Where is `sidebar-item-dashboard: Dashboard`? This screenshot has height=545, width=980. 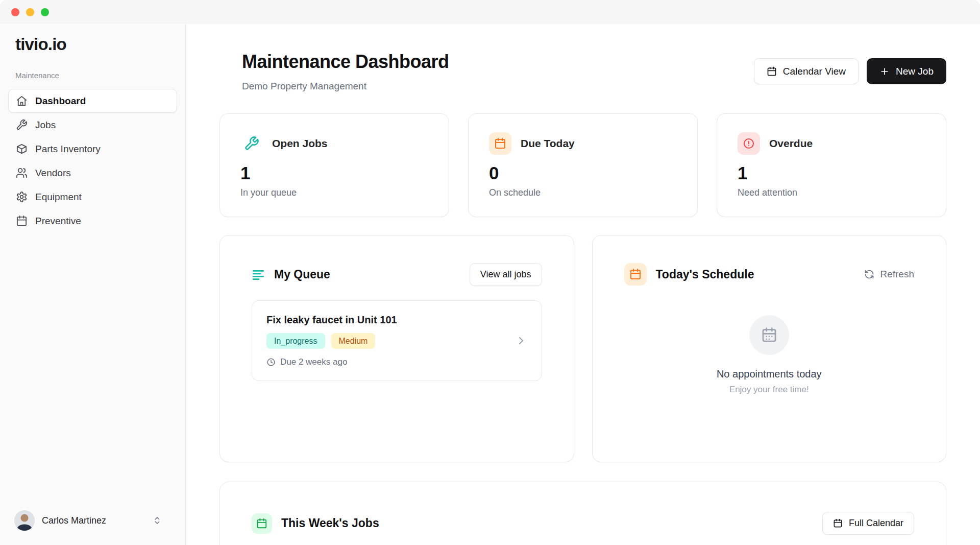 sidebar-item-dashboard: Dashboard is located at coordinates (93, 101).